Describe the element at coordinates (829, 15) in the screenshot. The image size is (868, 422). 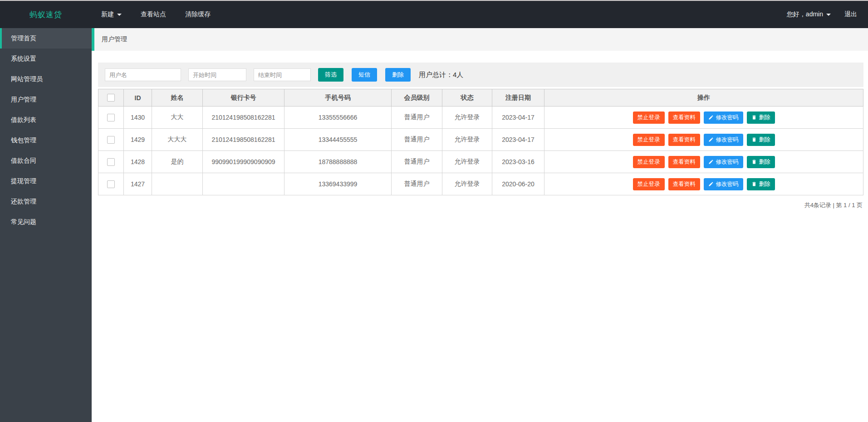
I see `chevron-down-icon` at that location.